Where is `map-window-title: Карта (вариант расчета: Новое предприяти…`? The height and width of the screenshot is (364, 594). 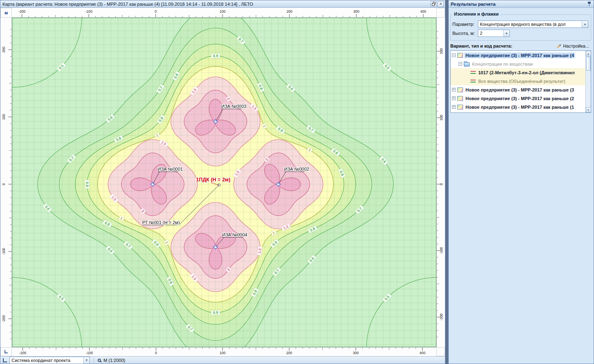
map-window-title: Карта (вариант расчета: Новое предприяти… is located at coordinates (216, 4).